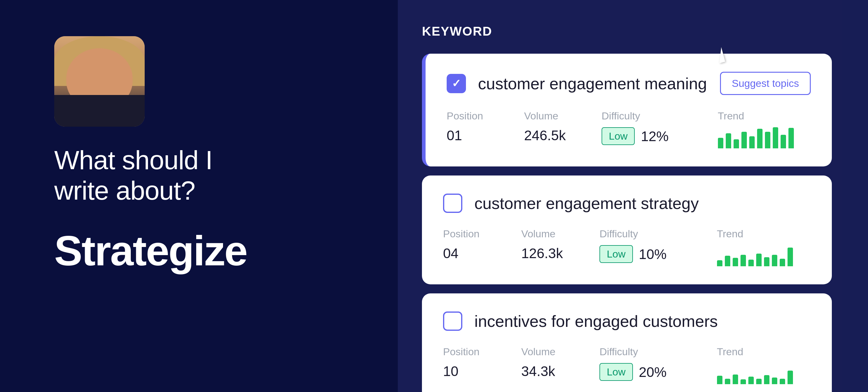 This screenshot has width=868, height=392. What do you see at coordinates (658, 363) in the screenshot?
I see `difficulty-stat-3: Difficulty Low 20%` at bounding box center [658, 363].